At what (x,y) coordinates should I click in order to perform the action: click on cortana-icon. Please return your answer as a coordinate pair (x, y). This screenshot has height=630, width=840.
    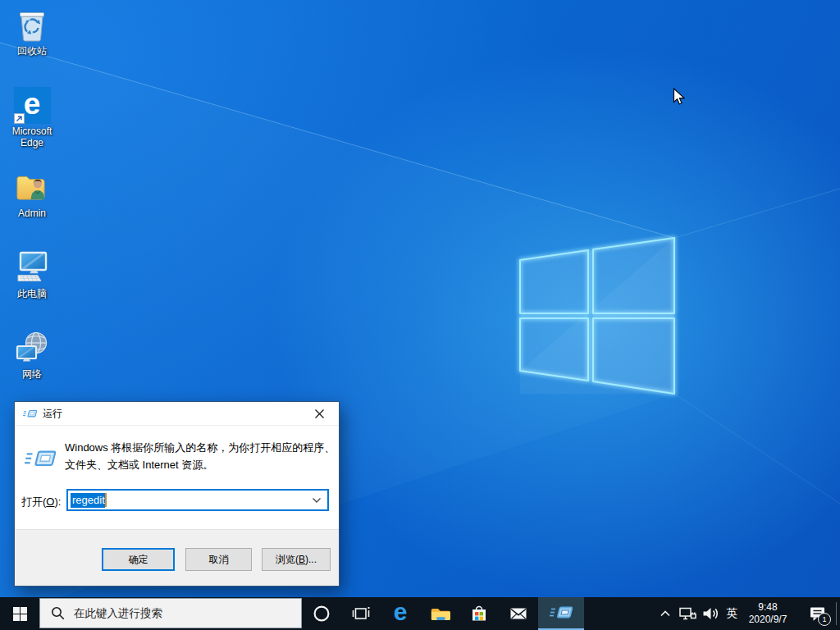
    Looking at the image, I should click on (322, 614).